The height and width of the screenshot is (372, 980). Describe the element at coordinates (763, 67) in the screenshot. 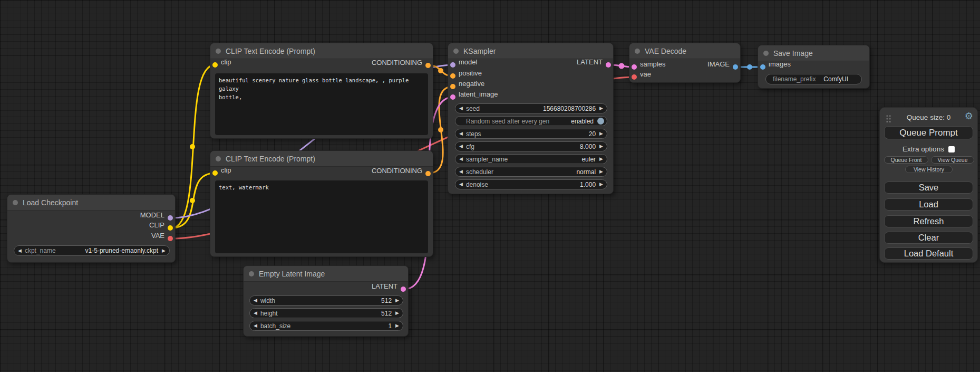

I see `input-port-images` at that location.